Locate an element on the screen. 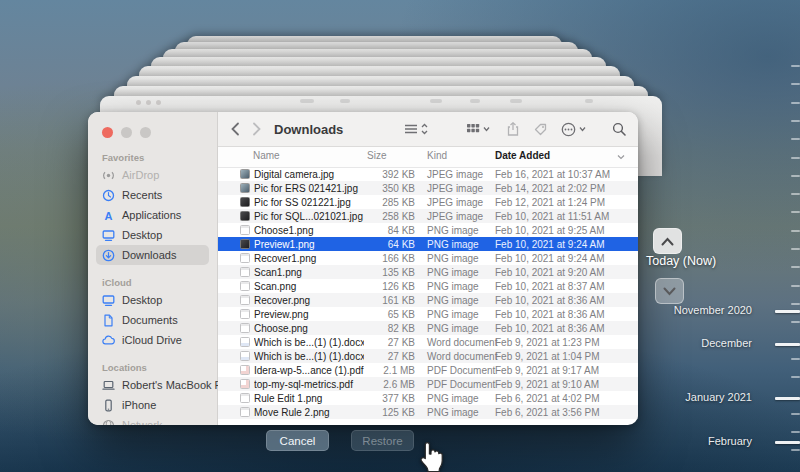 The image size is (800, 472). table-row: Preview1.png64 KBPNG imageFeb 10, 2021 a… is located at coordinates (428, 244).